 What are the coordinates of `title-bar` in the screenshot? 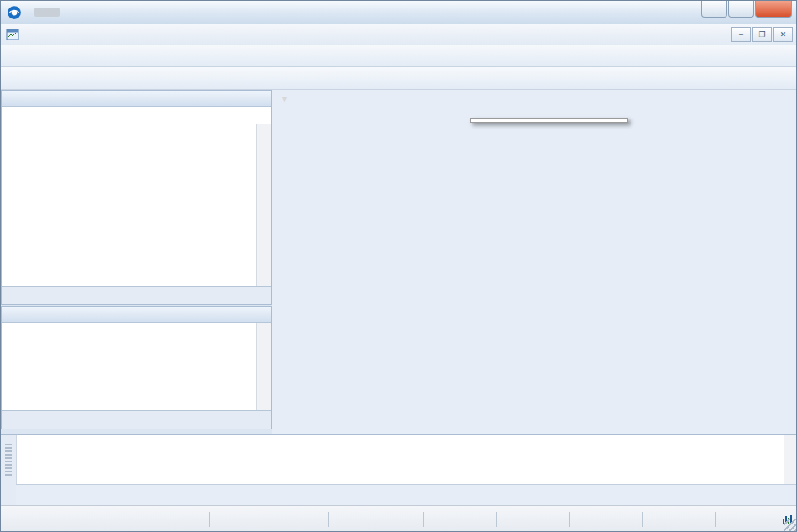 It's located at (398, 13).